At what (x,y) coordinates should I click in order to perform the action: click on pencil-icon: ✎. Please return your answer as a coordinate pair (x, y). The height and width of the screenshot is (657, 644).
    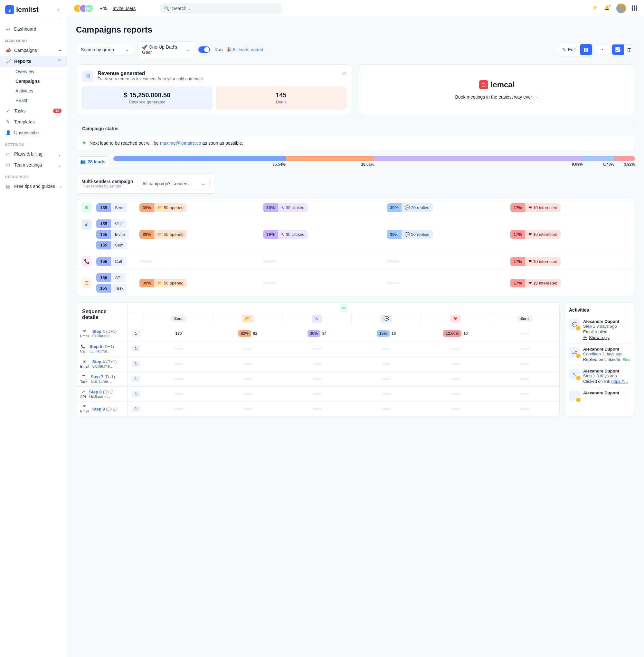
    Looking at the image, I should click on (564, 49).